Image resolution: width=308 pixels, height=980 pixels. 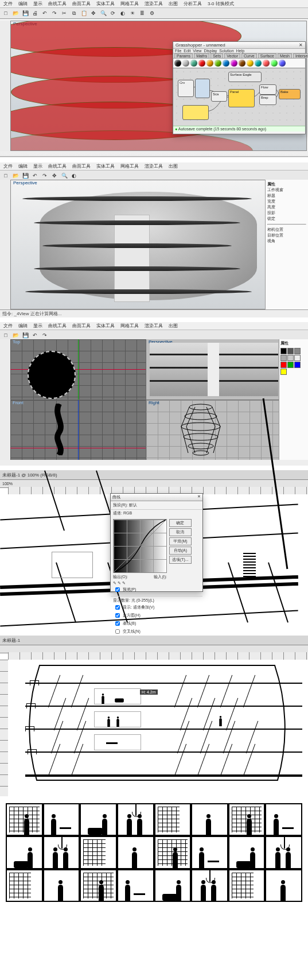 What do you see at coordinates (187, 51) in the screenshot?
I see `gh-menu-item: Edit` at bounding box center [187, 51].